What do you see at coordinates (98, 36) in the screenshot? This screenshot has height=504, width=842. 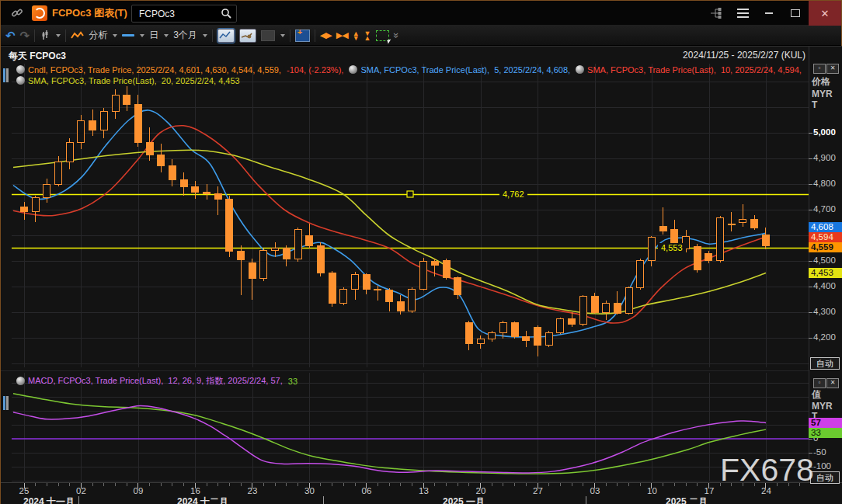 I see `analysis-button: 分析` at bounding box center [98, 36].